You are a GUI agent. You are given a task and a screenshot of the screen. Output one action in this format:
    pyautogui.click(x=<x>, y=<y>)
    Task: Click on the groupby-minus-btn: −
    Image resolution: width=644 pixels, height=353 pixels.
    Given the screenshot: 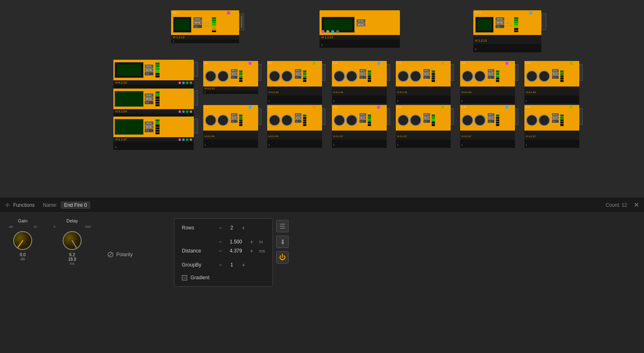 What is the action you would take?
    pyautogui.click(x=220, y=265)
    